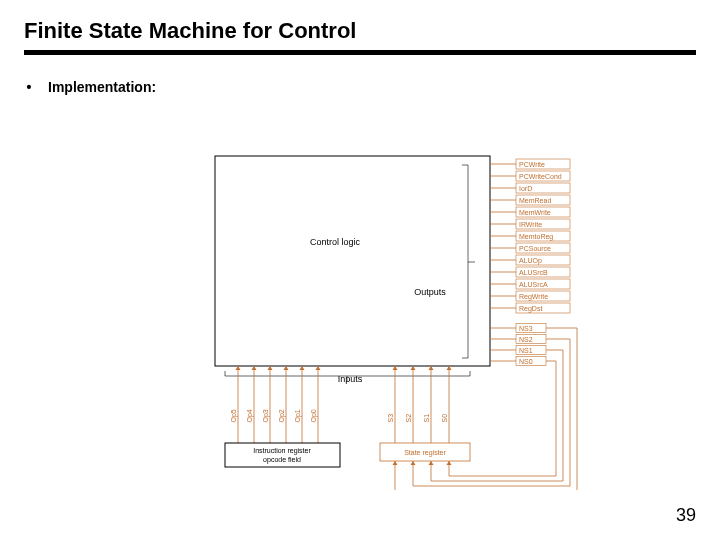 Image resolution: width=720 pixels, height=540 pixels. I want to click on output-signal-label: PCWrite, so click(532, 164).